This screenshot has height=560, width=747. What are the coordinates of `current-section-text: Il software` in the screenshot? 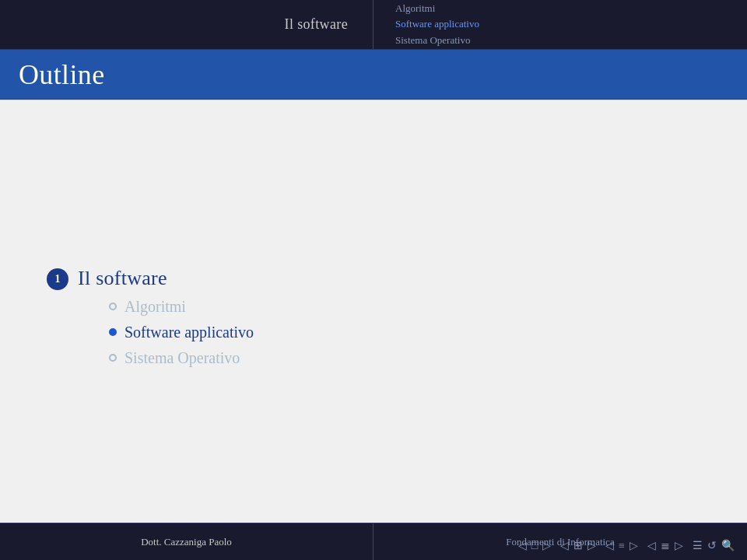 It's located at (316, 25).